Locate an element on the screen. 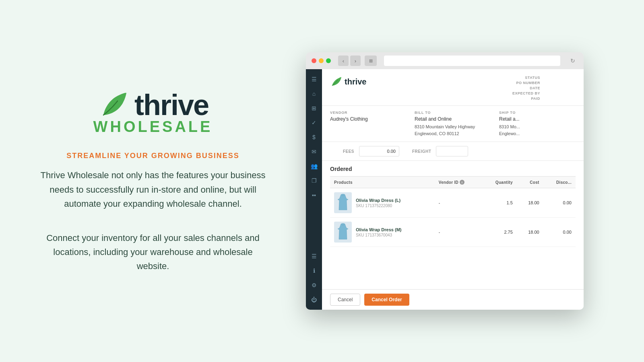  discount-2: 0.00 is located at coordinates (559, 232).